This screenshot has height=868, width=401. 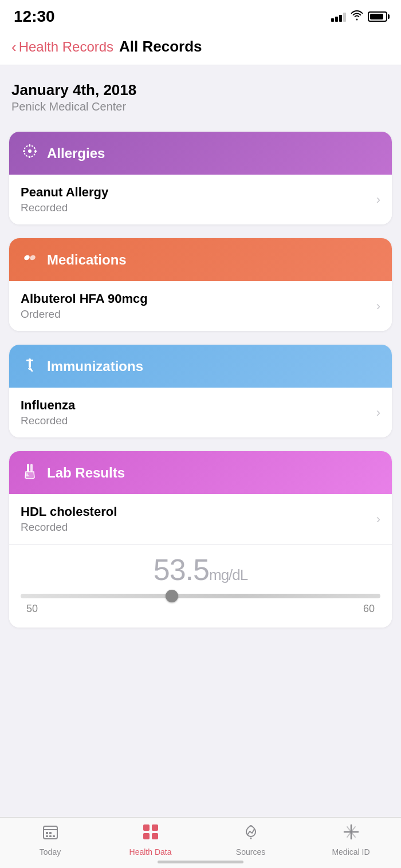 What do you see at coordinates (228, 575) in the screenshot?
I see `lab-unit: mg/dL` at bounding box center [228, 575].